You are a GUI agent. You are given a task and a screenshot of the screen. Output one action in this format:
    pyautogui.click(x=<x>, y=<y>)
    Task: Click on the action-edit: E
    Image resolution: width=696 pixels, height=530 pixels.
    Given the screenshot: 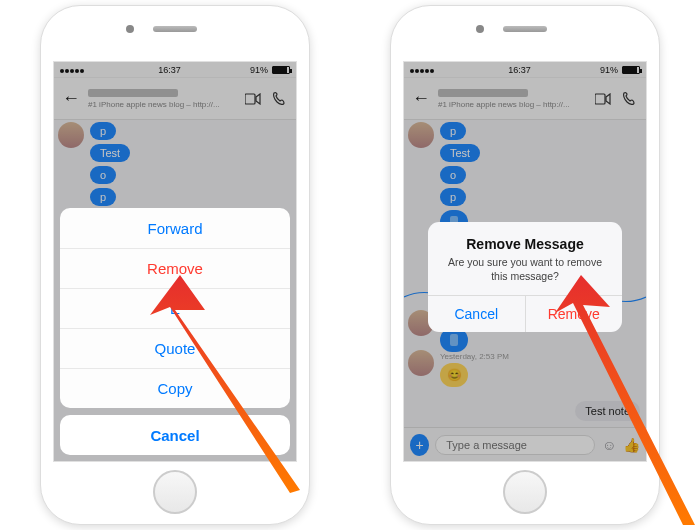 What is the action you would take?
    pyautogui.click(x=175, y=308)
    